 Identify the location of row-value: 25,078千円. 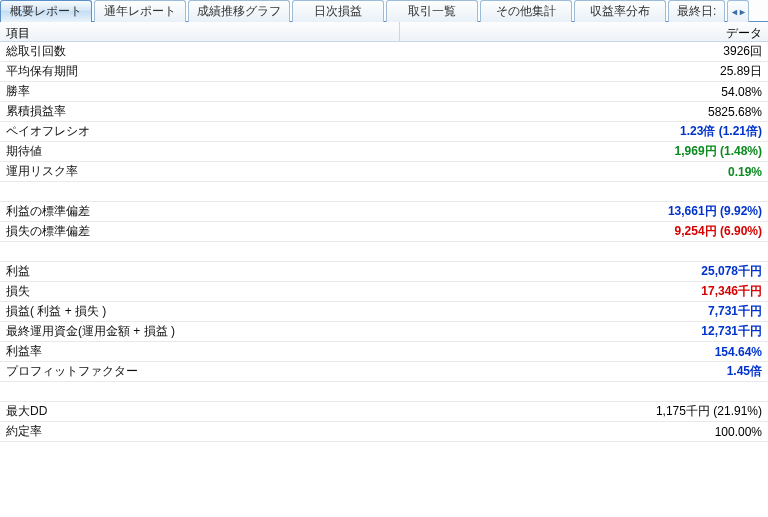
(584, 272).